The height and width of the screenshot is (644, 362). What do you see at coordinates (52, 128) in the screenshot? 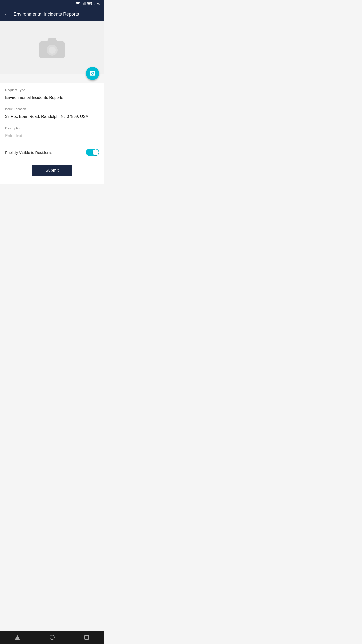
I see `description-label: Description` at bounding box center [52, 128].